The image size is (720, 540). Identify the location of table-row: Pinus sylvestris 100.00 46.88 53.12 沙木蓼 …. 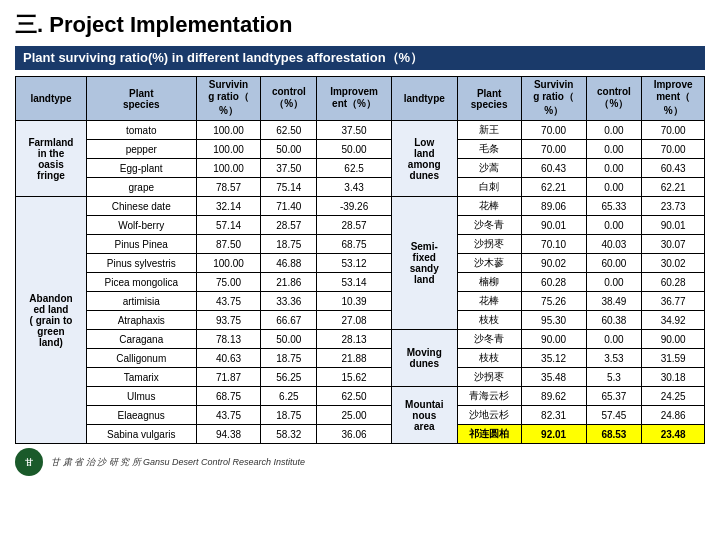
(360, 264).